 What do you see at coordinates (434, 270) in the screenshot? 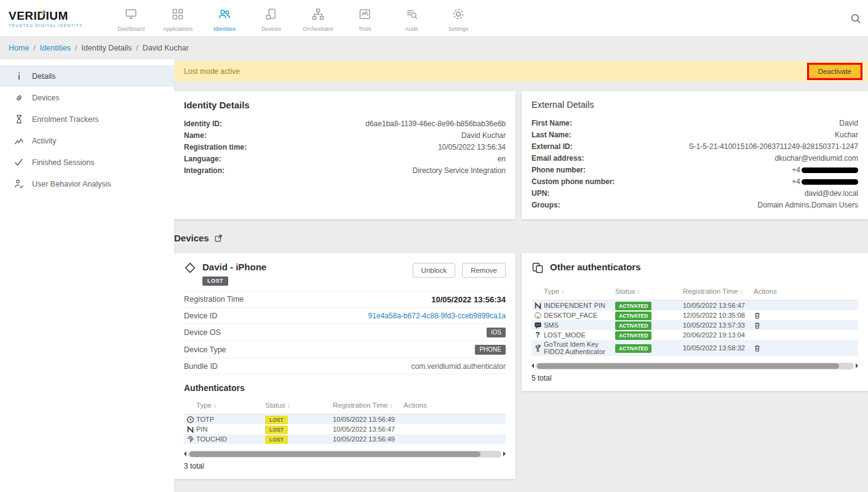
I see `unblock-button: Unblock` at bounding box center [434, 270].